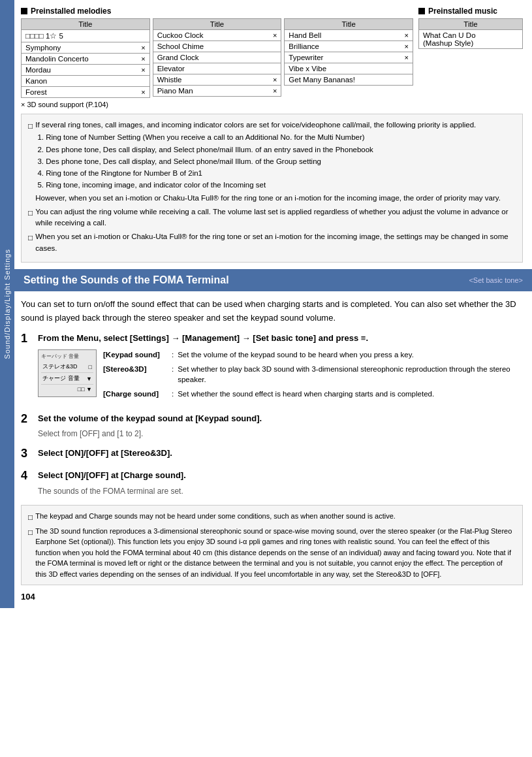 The height and width of the screenshot is (757, 532). Describe the element at coordinates (272, 218) in the screenshot. I see `info-item-2: □ You can adjust the ring volume while r…` at that location.